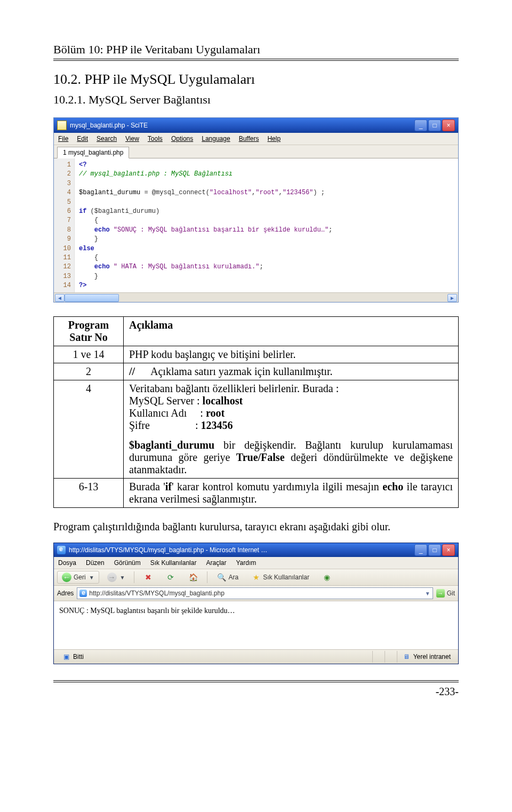 Image resolution: width=512 pixels, height=812 pixels. I want to click on ie-status-bar: ▣ Bitti 🖥 Yerel intranet, so click(256, 657).